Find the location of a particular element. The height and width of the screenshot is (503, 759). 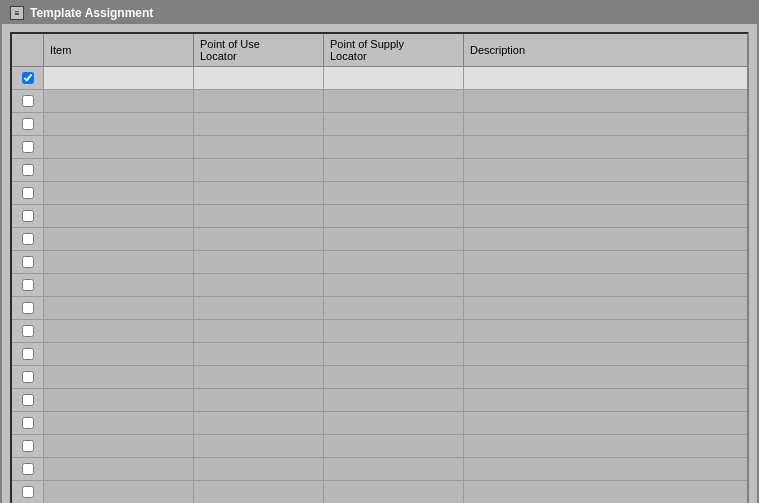

title-bar: ≡ Template Assignment is located at coordinates (380, 13).